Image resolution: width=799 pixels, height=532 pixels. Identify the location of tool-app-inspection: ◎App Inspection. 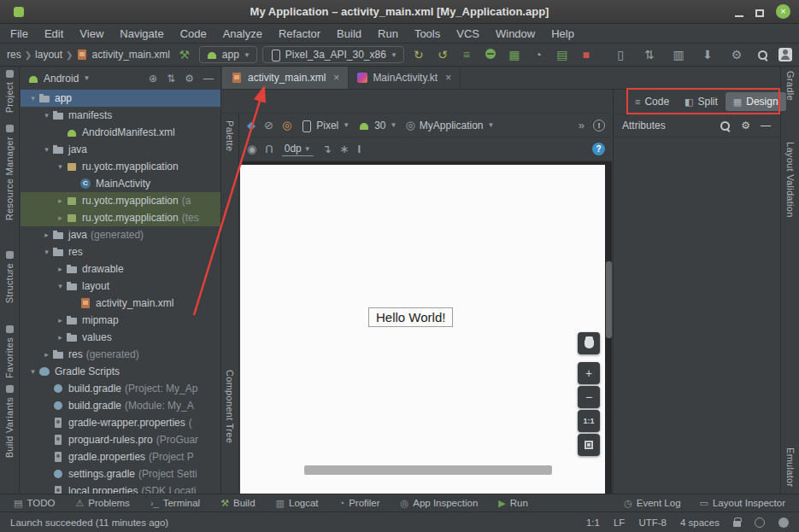
(439, 504).